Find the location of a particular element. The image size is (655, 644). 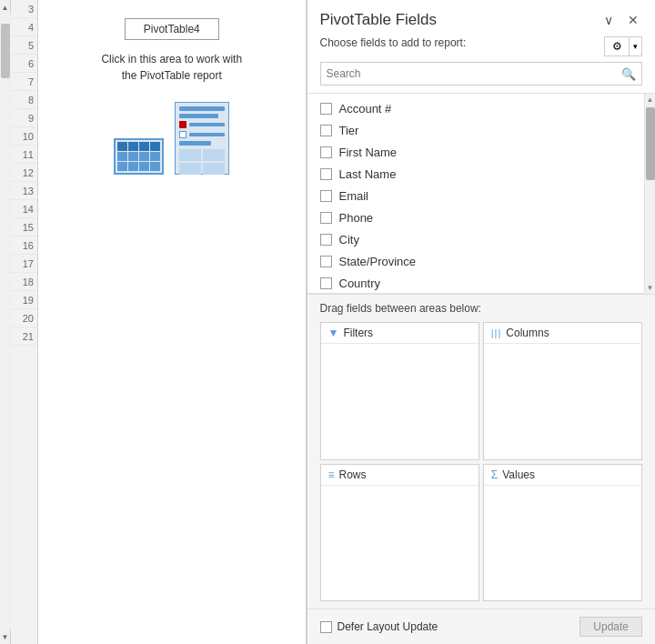

dropdown-arrow-icon: ▾ is located at coordinates (635, 46).